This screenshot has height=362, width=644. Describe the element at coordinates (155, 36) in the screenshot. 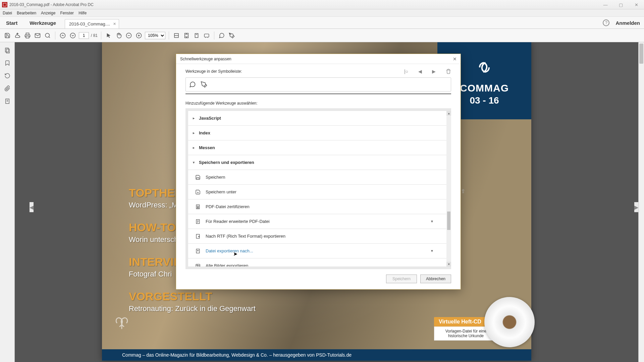

I see `zoom-select: 105%` at that location.